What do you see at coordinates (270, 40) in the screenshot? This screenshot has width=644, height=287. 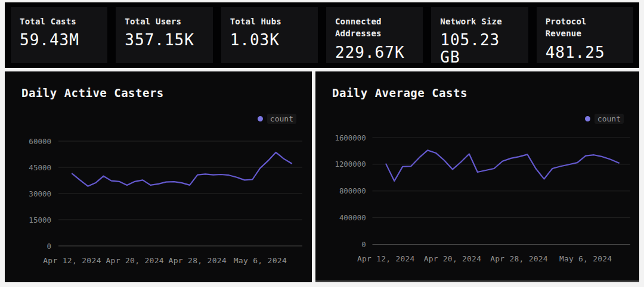 I see `stat-value: 1.03K` at bounding box center [270, 40].